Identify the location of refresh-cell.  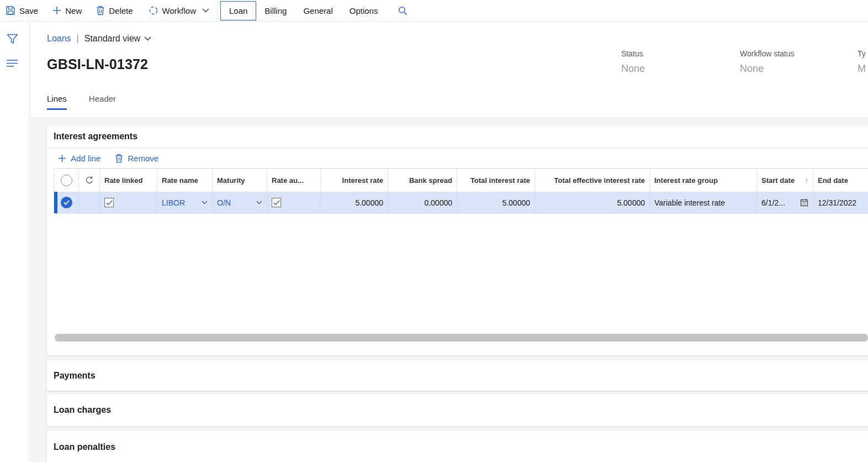
(89, 180).